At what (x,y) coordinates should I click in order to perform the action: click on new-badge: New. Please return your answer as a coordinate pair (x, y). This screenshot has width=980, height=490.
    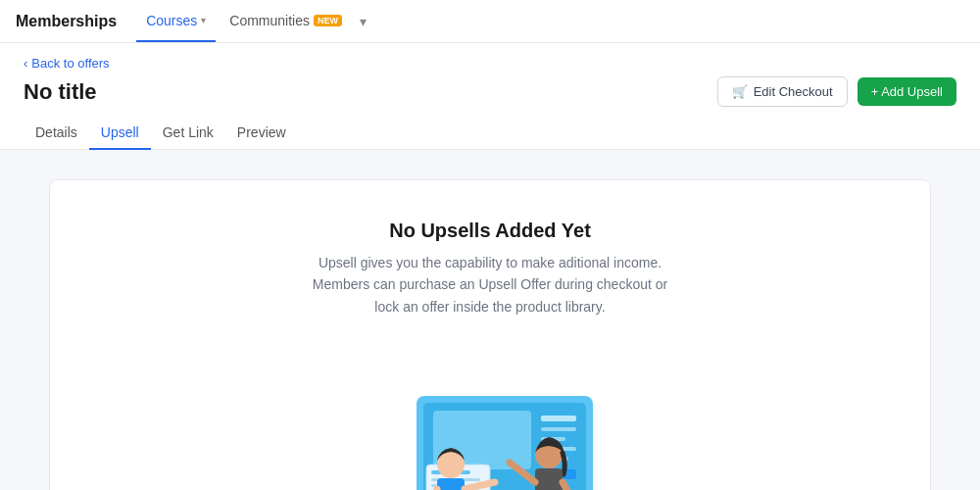
    Looking at the image, I should click on (327, 21).